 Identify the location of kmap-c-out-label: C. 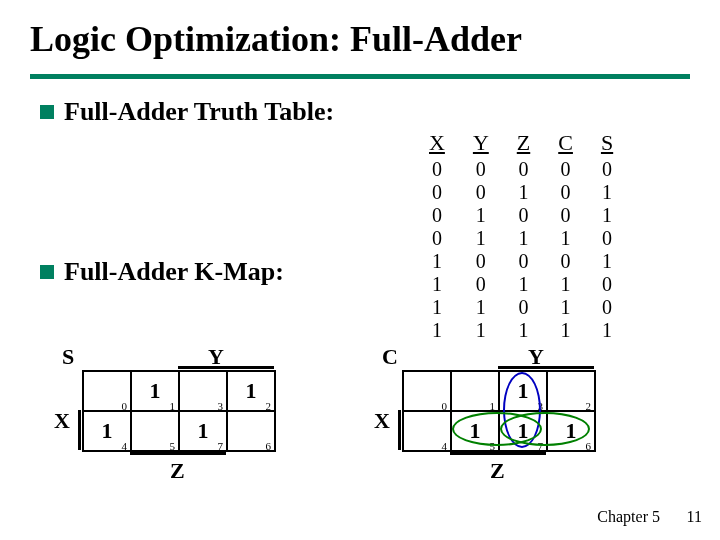
(390, 357).